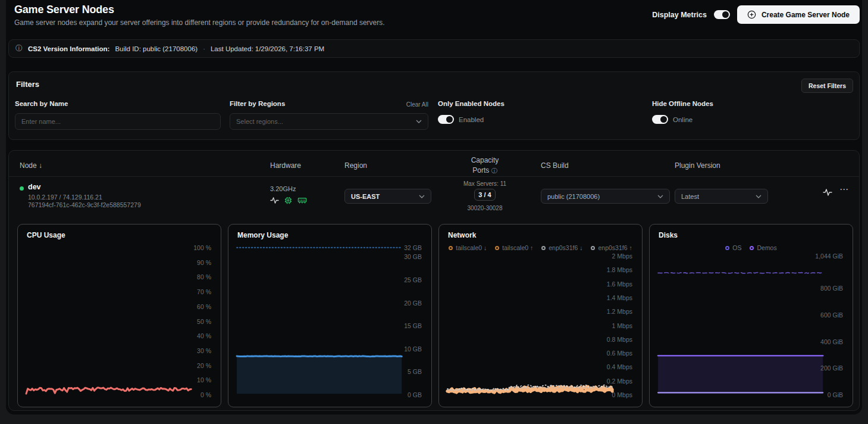 The image size is (868, 424). Describe the element at coordinates (288, 200) in the screenshot. I see `cpu-chip-icon` at that location.